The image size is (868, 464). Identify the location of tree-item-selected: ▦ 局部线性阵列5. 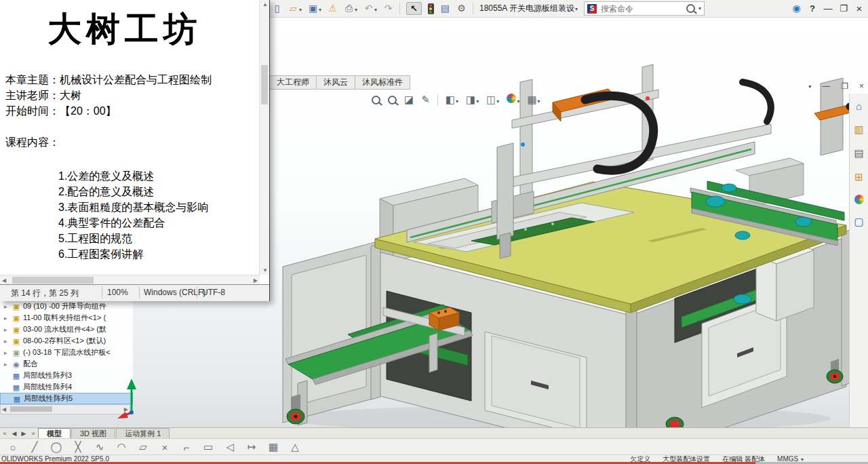
(66, 399).